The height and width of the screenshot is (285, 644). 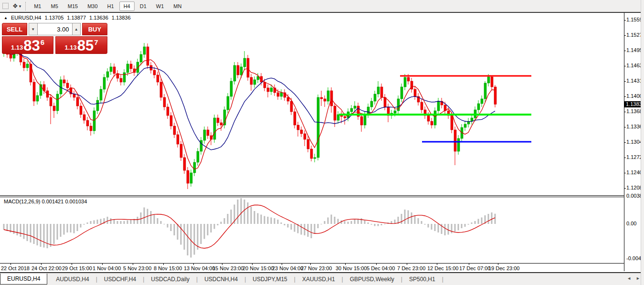 I want to click on timeframe-button-MN: MN, so click(x=178, y=6).